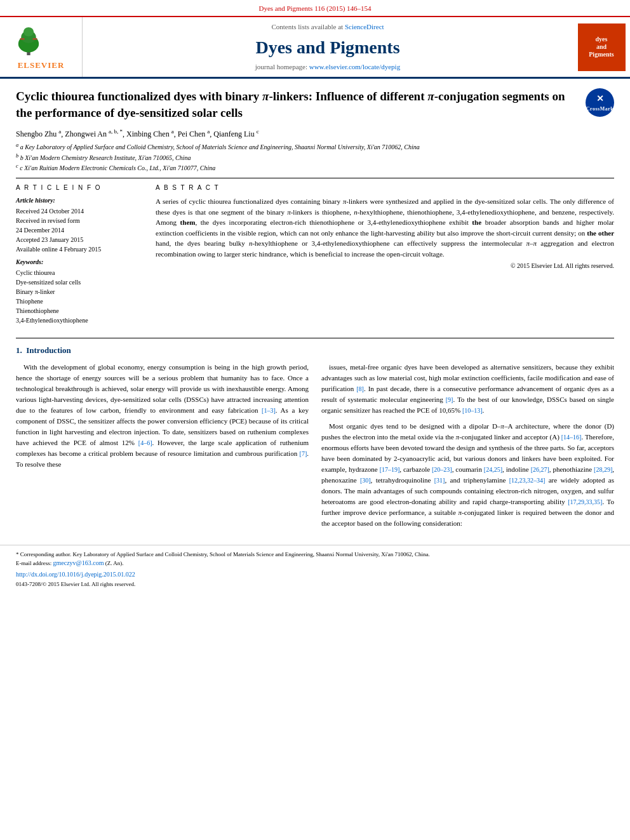  Describe the element at coordinates (328, 47) in the screenshot. I see `journal-title-area: Contents lists available at ScienceDirec…` at that location.